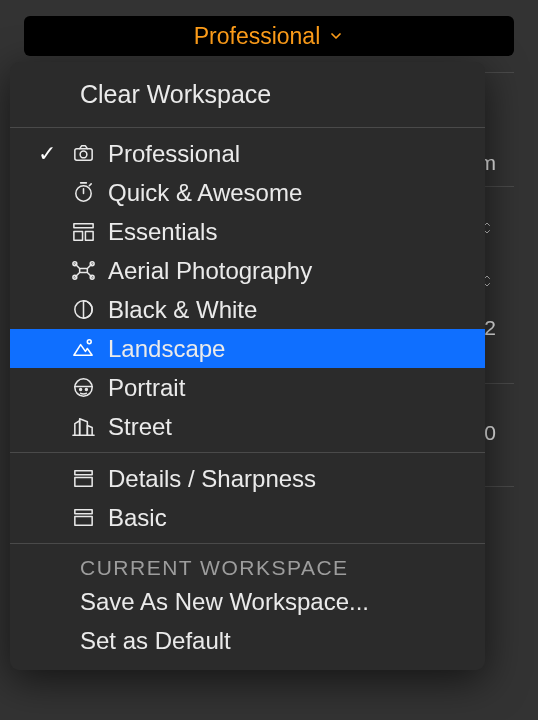 This screenshot has width=538, height=720. What do you see at coordinates (248, 94) in the screenshot?
I see `clear-workspace-item: Clear Workspace` at bounding box center [248, 94].